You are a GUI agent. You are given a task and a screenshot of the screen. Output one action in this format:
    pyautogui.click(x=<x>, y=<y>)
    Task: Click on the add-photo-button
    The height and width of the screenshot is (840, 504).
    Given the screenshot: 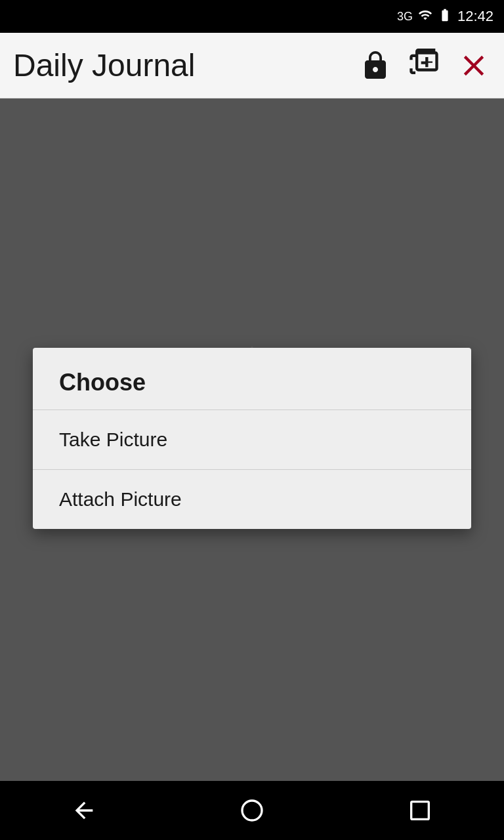 What is the action you would take?
    pyautogui.click(x=424, y=66)
    